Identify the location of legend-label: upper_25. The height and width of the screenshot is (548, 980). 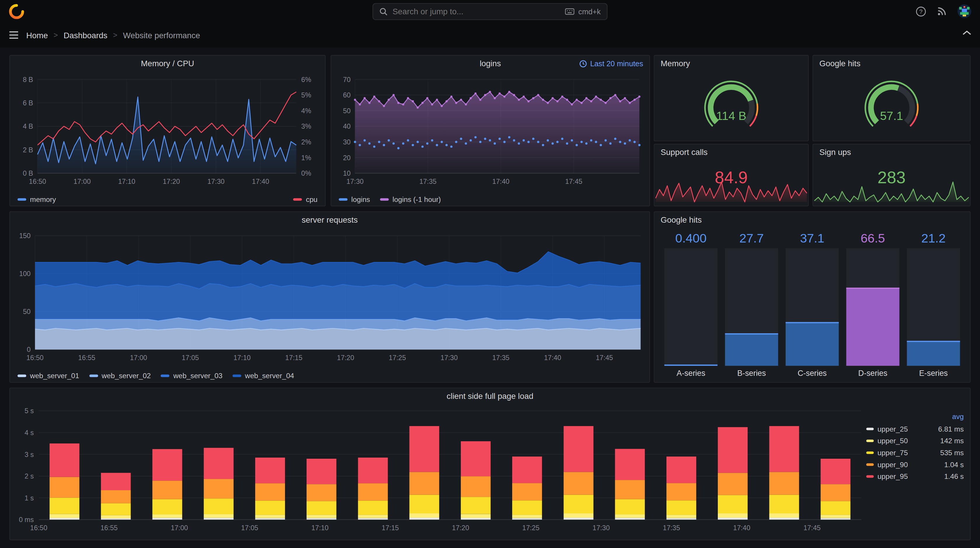
(893, 429).